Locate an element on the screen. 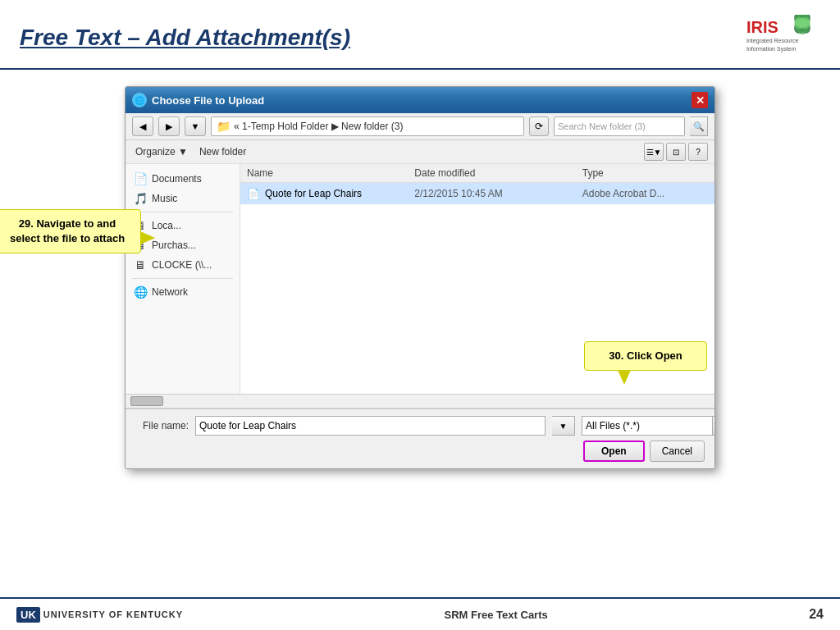  page-number: 24 is located at coordinates (816, 614).